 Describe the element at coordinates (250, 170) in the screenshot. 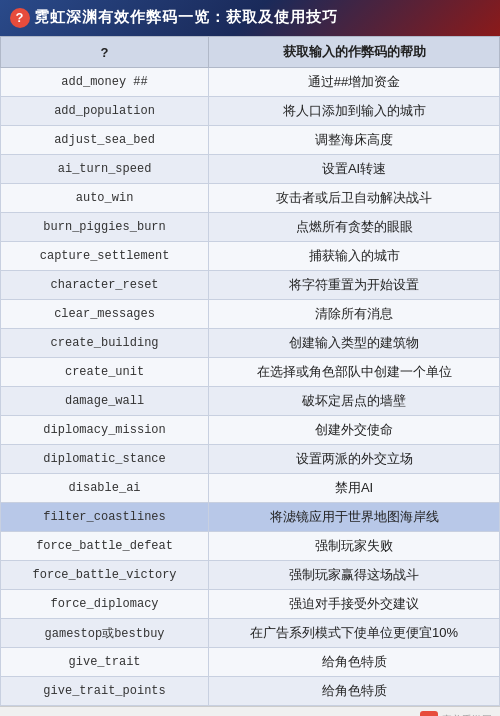

I see `table-row: ai_turn_speed设置AI转速` at that location.